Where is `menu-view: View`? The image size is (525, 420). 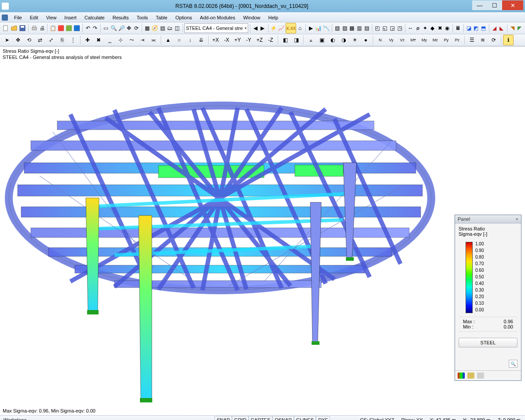
menu-view: View is located at coordinates (52, 18).